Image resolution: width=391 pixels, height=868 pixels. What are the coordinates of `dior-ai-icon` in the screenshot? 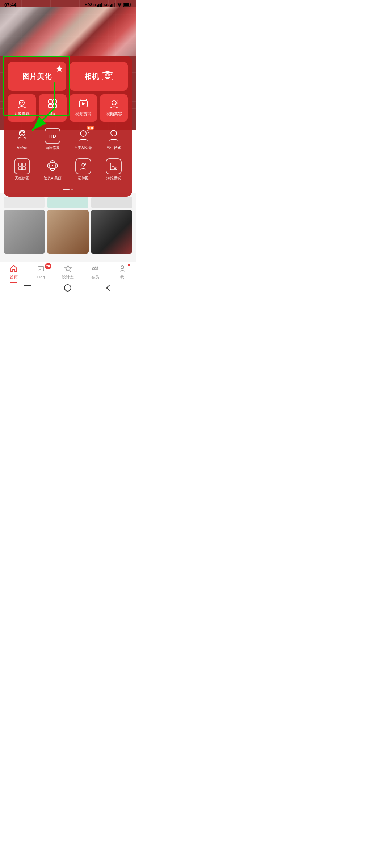 It's located at (52, 166).